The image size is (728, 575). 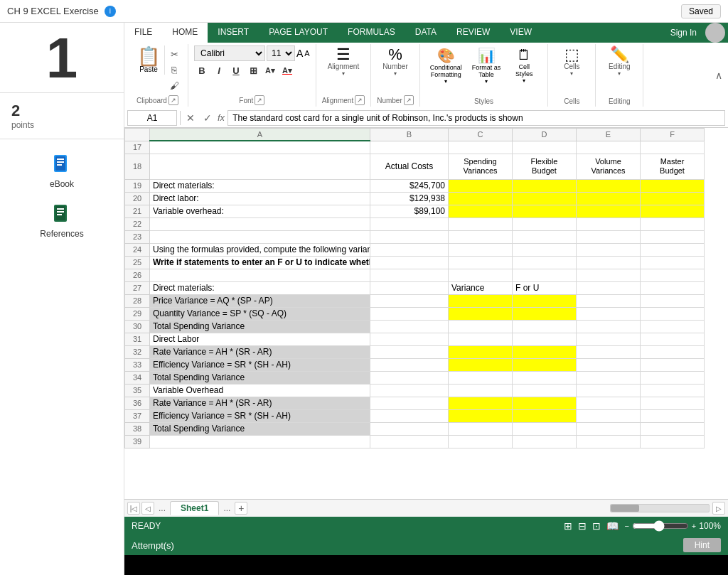 What do you see at coordinates (673, 377) in the screenshot?
I see `cell-34-f` at bounding box center [673, 377].